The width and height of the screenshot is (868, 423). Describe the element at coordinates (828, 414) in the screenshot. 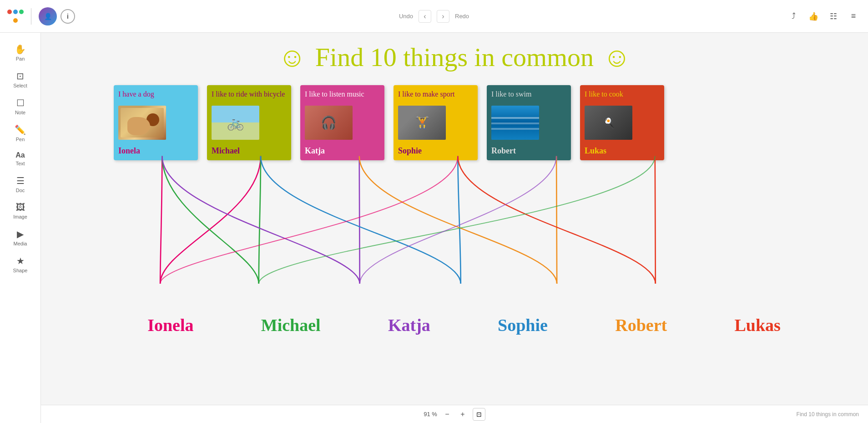

I see `bottom-page-title: Find 10 things in common` at that location.